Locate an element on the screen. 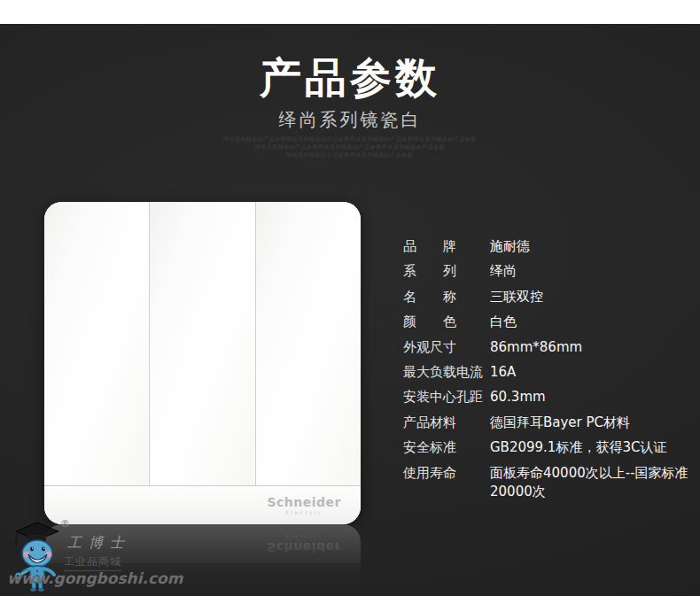  top-white-strip is located at coordinates (350, 12).